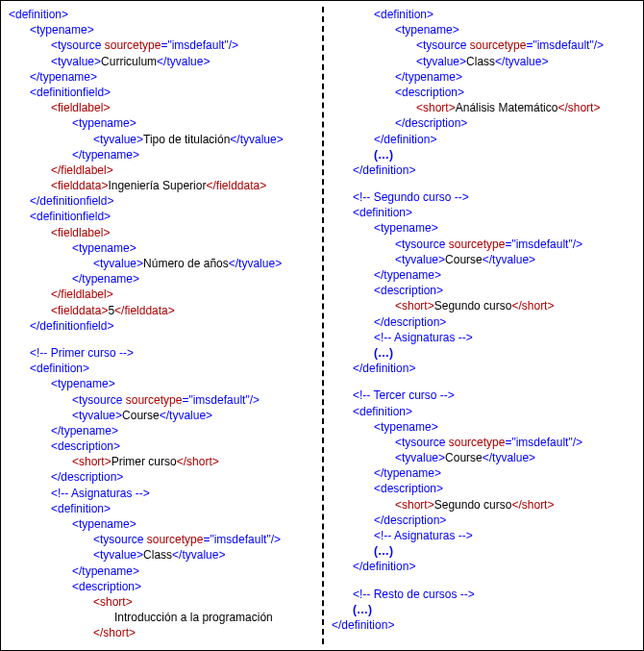  I want to click on xml-tyvalue-field2: <tyvalue>Número de años</tyvalue>, so click(204, 263).